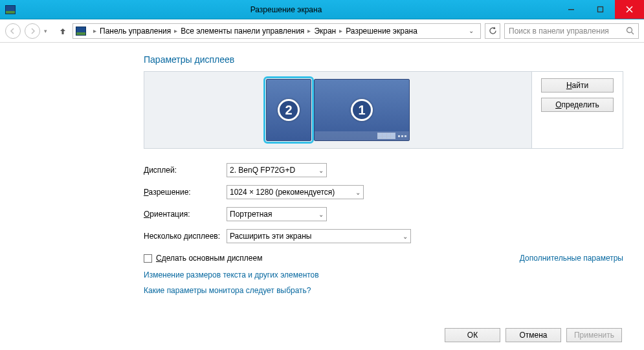 This screenshot has height=350, width=644. I want to click on row-orientation: Ориентация: Портретная ⌄, so click(383, 214).